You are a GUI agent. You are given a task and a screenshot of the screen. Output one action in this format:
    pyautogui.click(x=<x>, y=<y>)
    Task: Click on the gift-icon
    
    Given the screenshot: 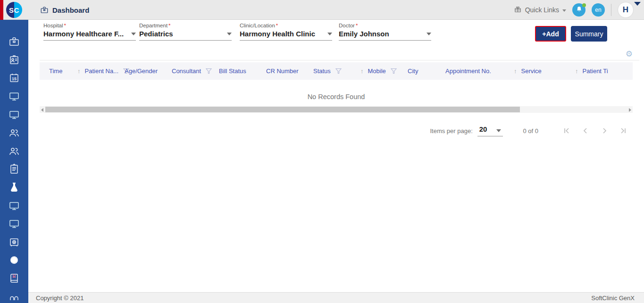 What is the action you would take?
    pyautogui.click(x=518, y=10)
    